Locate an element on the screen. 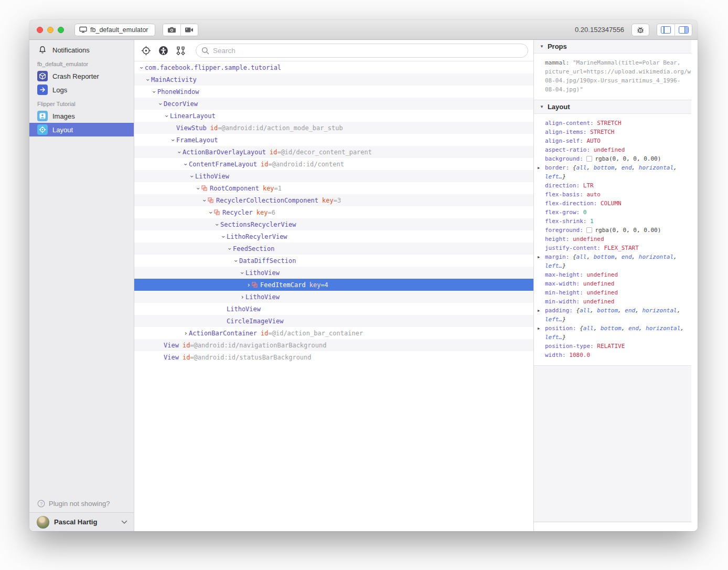 This screenshot has height=570, width=728. avatar is located at coordinates (43, 522).